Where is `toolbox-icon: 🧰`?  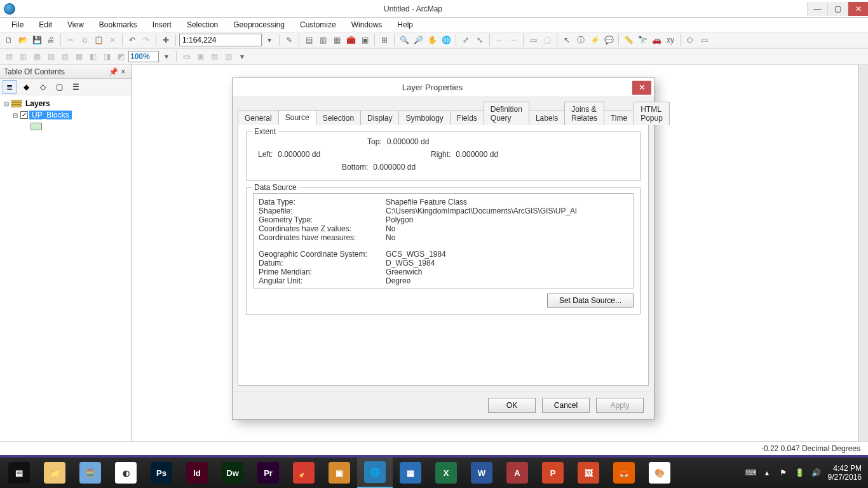
toolbox-icon: 🧰 is located at coordinates (351, 40).